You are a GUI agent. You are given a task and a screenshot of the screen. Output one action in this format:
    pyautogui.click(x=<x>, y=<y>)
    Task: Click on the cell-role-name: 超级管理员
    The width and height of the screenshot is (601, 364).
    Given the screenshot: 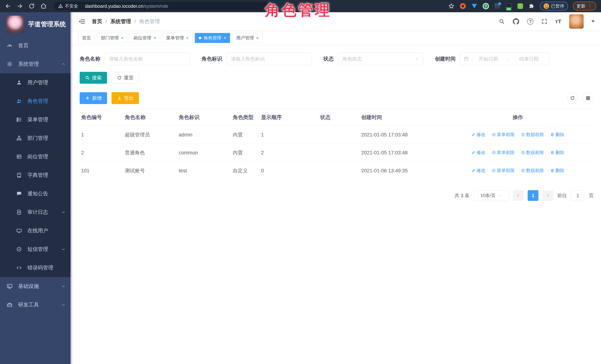 What is the action you would take?
    pyautogui.click(x=150, y=135)
    